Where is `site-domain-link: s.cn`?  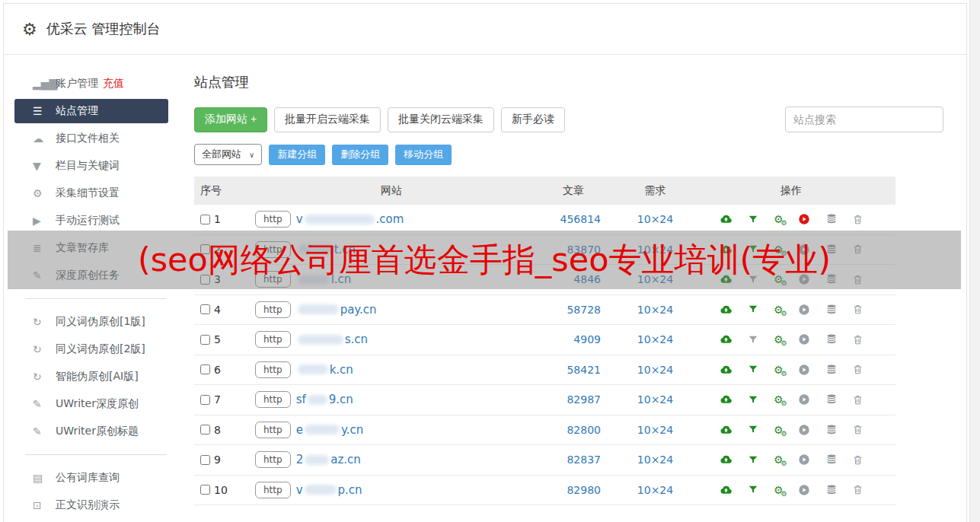
site-domain-link: s.cn is located at coordinates (332, 339).